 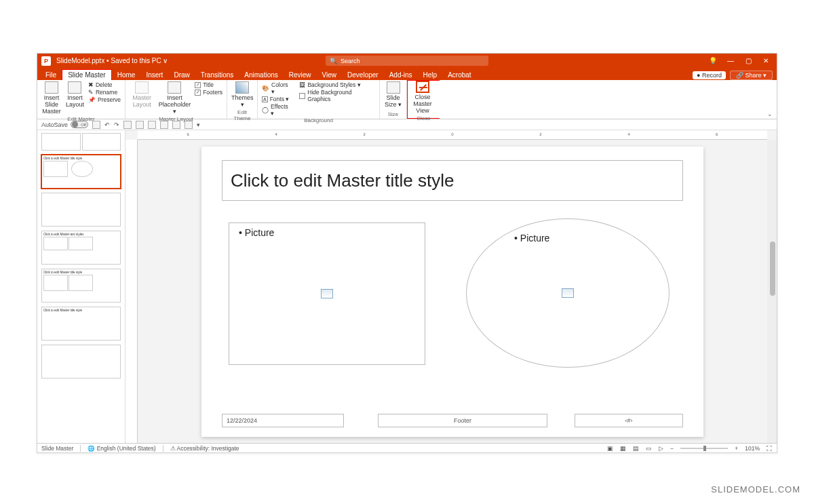 I want to click on group-label: Close, so click(x=423, y=118).